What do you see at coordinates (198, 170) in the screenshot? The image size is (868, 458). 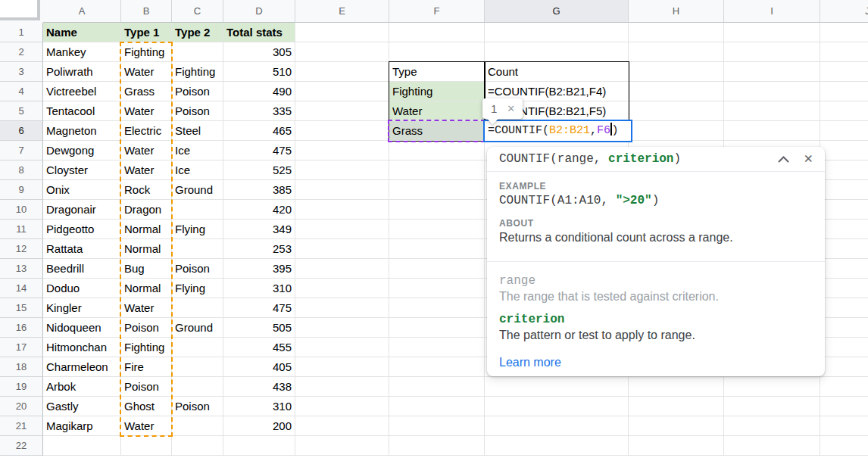 I see `cell-C8: Ice` at bounding box center [198, 170].